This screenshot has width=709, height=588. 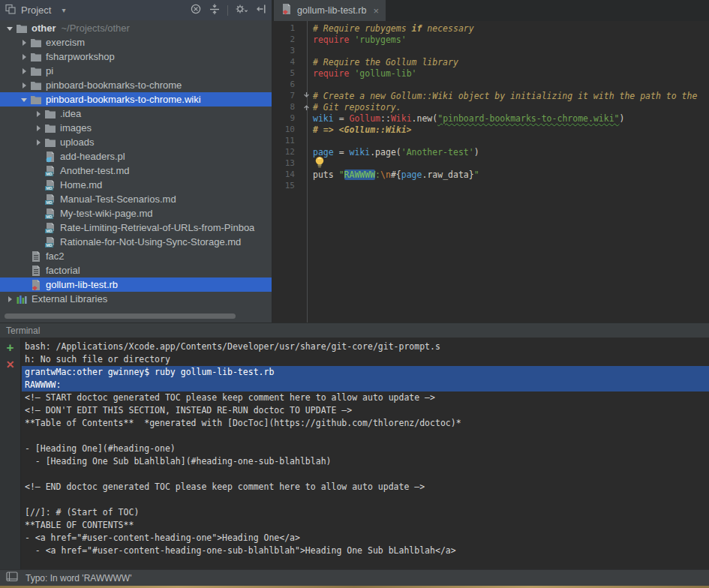 What do you see at coordinates (491, 186) in the screenshot?
I see `code-line-15: 15` at bounding box center [491, 186].